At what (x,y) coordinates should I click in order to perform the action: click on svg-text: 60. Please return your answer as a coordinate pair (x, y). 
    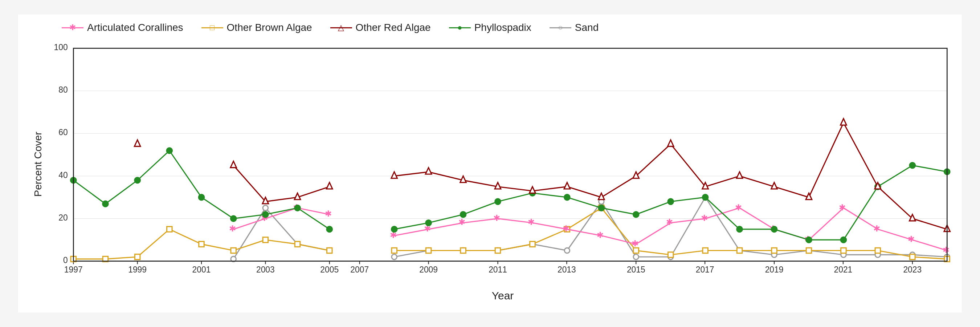
    Looking at the image, I should click on (63, 132).